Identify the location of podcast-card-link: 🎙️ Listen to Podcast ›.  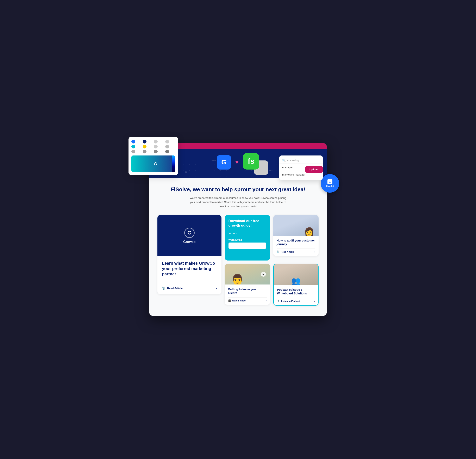
(296, 300).